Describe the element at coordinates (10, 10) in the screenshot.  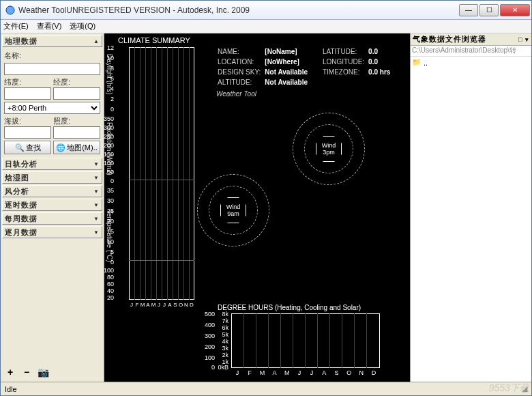
I see `app-icon` at that location.